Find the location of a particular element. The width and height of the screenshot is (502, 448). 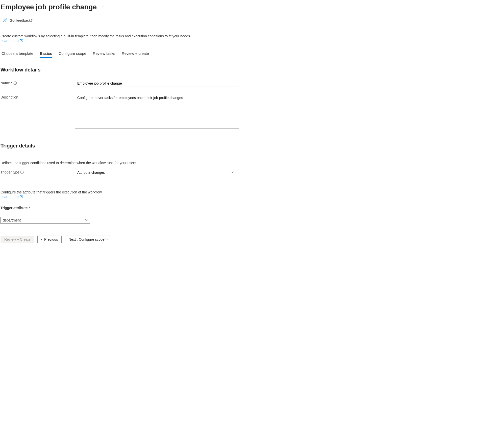

more-actions-icon: ··· is located at coordinates (104, 7).